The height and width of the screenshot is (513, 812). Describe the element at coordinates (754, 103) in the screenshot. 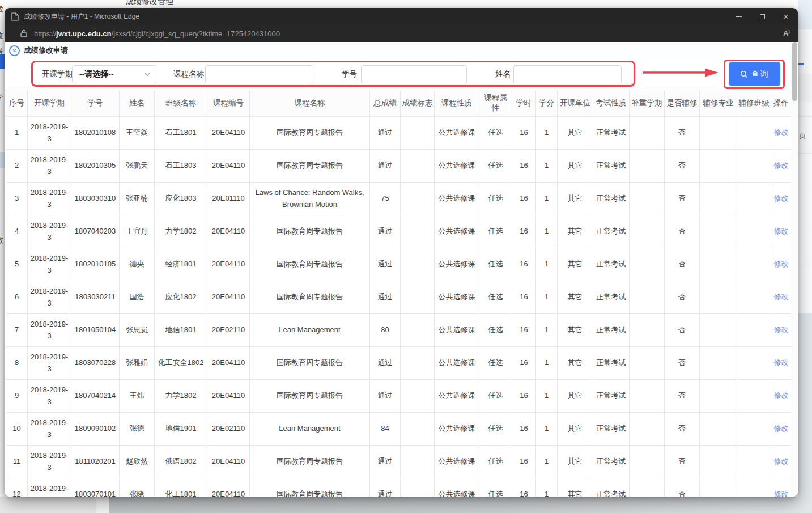

I see `column-header-minor-class: 辅修班级` at that location.